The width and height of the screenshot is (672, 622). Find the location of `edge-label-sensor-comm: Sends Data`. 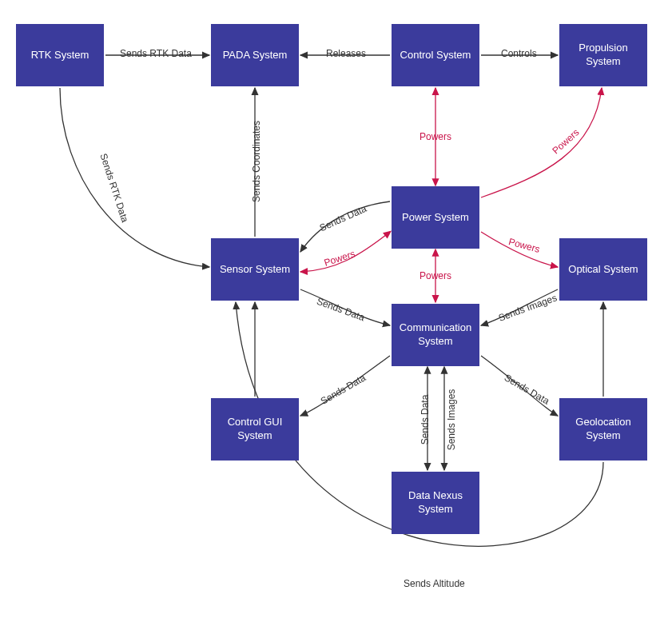

edge-label-sensor-comm: Sends Data is located at coordinates (340, 310).